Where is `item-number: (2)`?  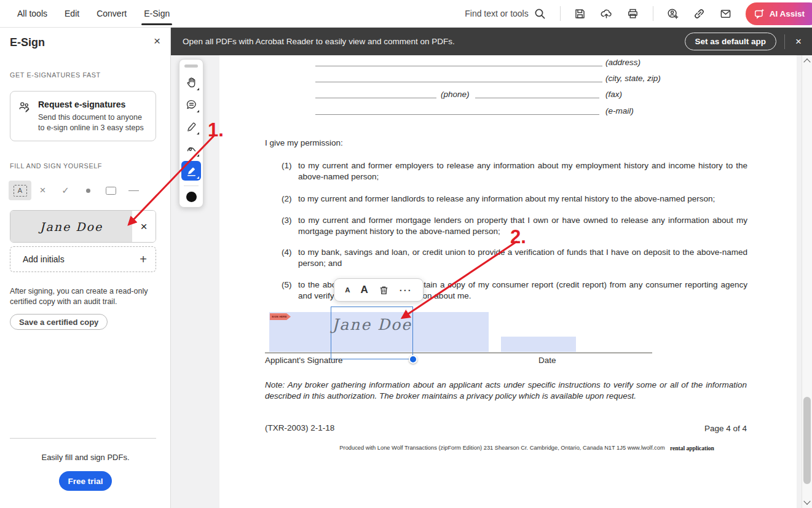
item-number: (2) is located at coordinates (286, 199).